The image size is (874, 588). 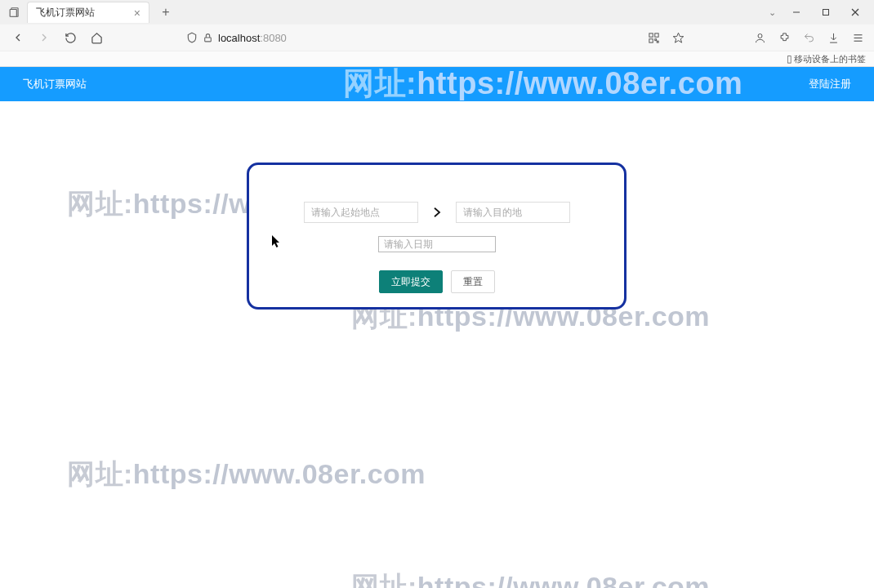 I want to click on reset-button: 重置, so click(x=473, y=282).